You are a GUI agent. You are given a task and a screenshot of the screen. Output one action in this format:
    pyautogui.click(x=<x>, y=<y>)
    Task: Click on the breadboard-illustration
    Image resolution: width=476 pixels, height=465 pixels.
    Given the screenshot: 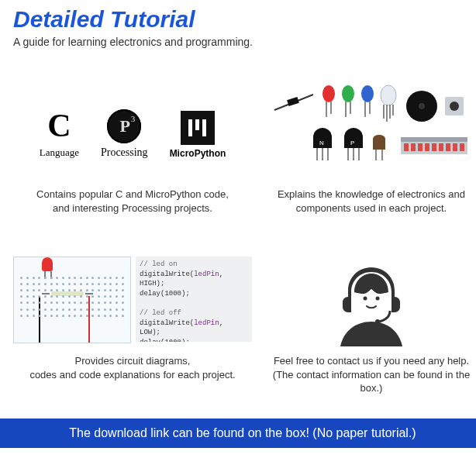 What is the action you would take?
    pyautogui.click(x=72, y=300)
    